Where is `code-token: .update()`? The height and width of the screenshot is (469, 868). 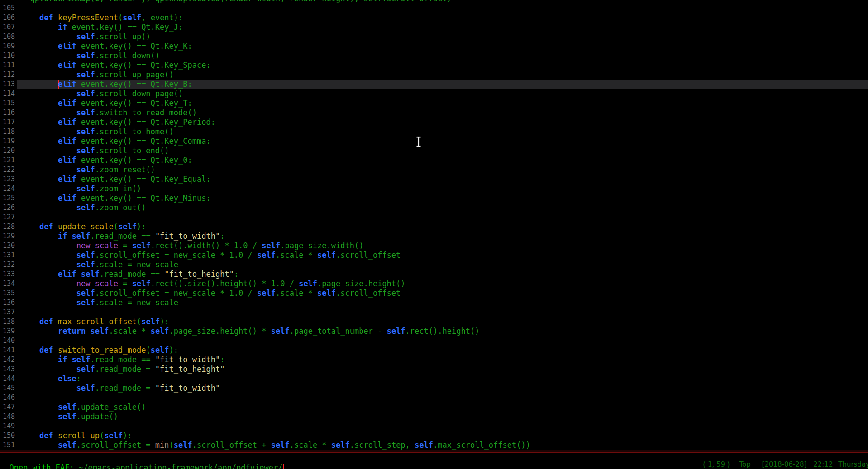 code-token: .update() is located at coordinates (97, 417).